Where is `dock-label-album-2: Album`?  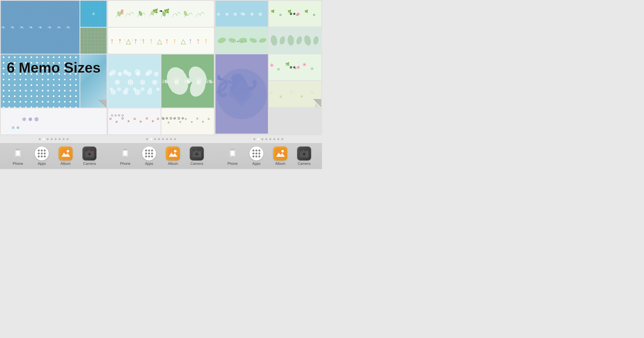
dock-label-album-2: Album is located at coordinates (173, 164).